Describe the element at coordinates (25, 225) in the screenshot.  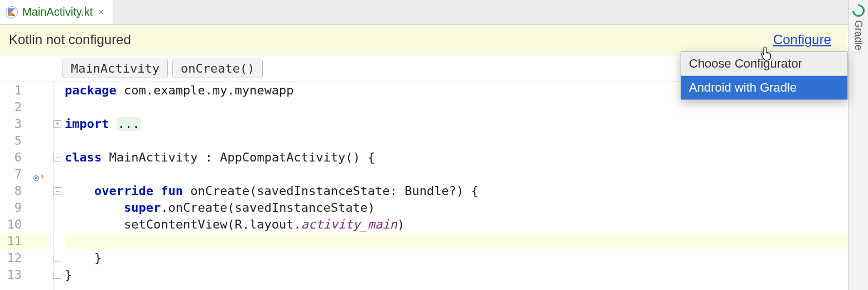
I see `line-number: 10` at that location.